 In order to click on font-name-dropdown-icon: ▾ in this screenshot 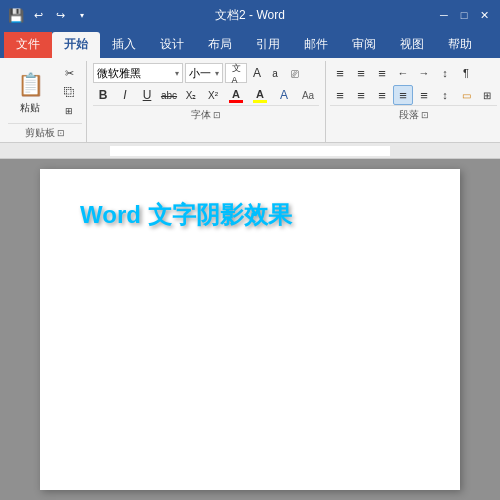, I will do `click(177, 74)`.